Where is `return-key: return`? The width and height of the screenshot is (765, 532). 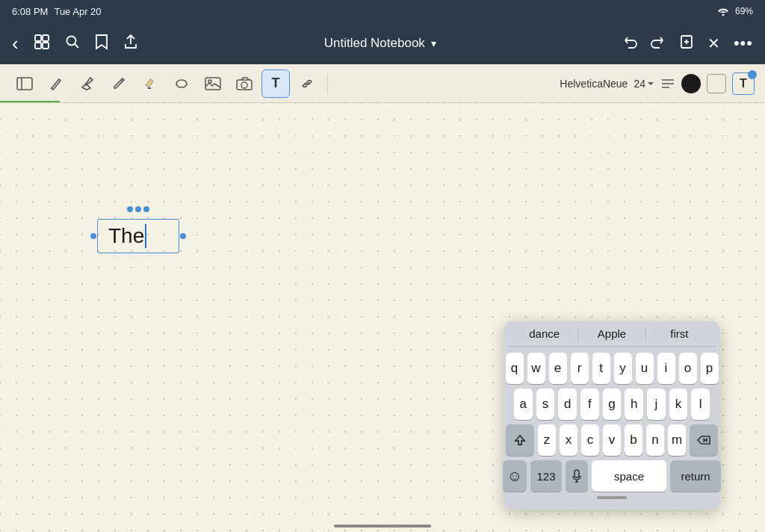 return-key: return is located at coordinates (696, 476).